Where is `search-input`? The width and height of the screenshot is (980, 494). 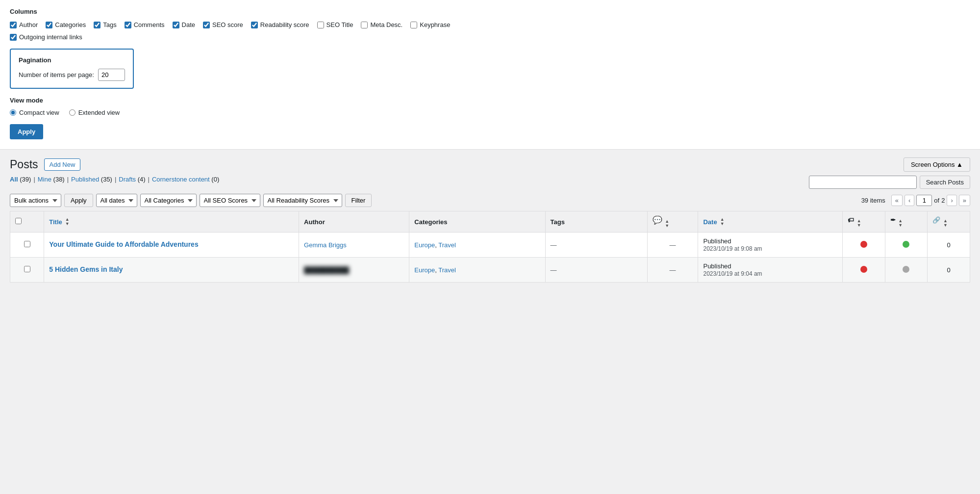
search-input is located at coordinates (863, 182).